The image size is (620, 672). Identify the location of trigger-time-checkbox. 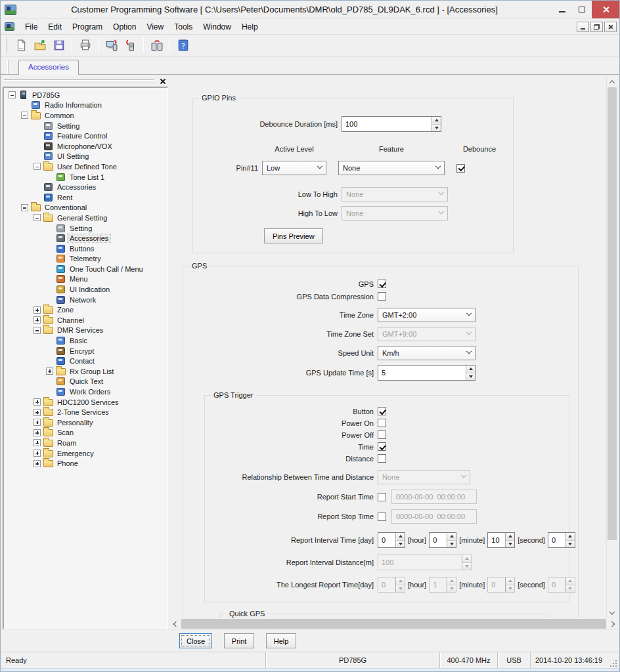
(382, 446).